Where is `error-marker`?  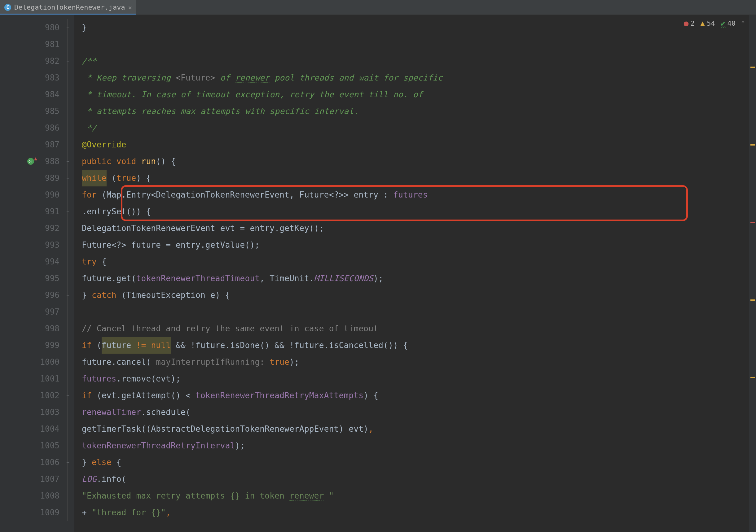 error-marker is located at coordinates (753, 222).